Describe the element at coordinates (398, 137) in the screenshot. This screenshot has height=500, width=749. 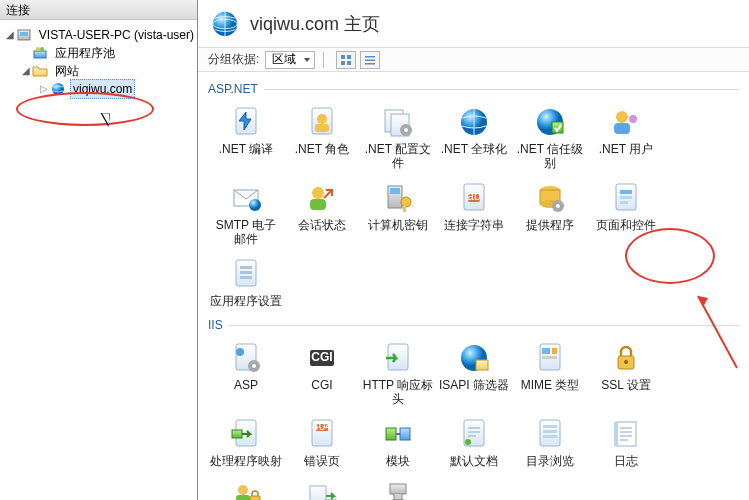
I see `feature-item: .NET 配置文件` at that location.